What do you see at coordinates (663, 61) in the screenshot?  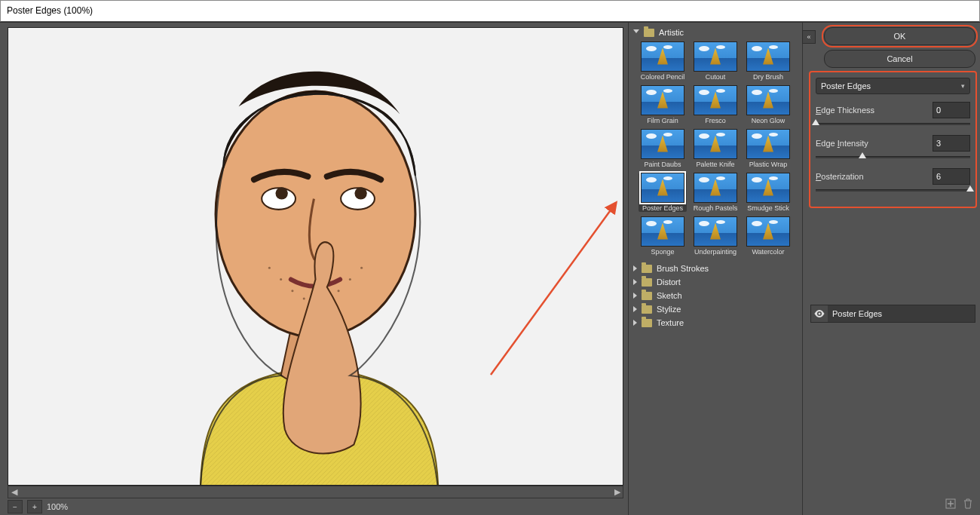 I see `filter-thumb-colored-pencil: Colored Pencil` at bounding box center [663, 61].